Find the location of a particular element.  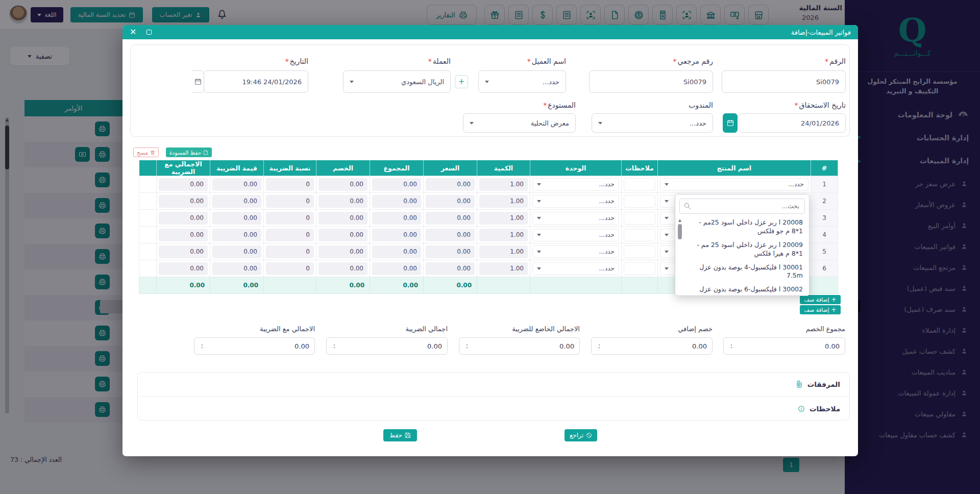

salesman-select: حدد... is located at coordinates (652, 123).